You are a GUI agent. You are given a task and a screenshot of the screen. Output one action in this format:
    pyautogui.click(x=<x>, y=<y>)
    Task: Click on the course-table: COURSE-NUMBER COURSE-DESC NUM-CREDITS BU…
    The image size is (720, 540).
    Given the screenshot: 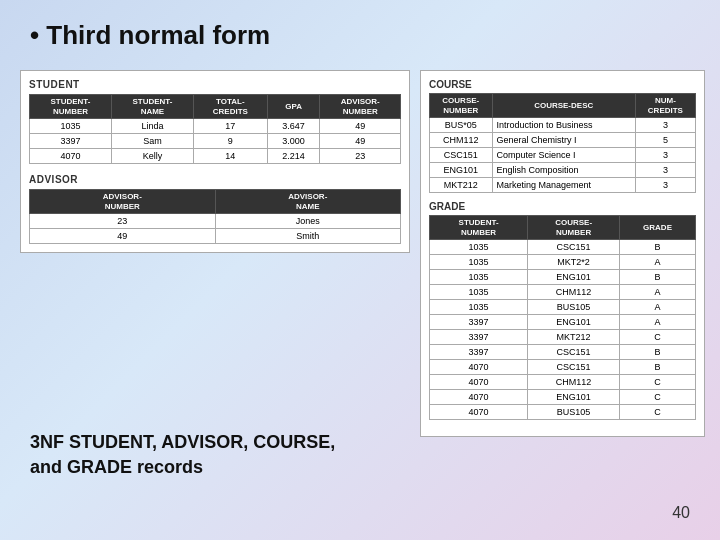 What is the action you would take?
    pyautogui.click(x=562, y=143)
    